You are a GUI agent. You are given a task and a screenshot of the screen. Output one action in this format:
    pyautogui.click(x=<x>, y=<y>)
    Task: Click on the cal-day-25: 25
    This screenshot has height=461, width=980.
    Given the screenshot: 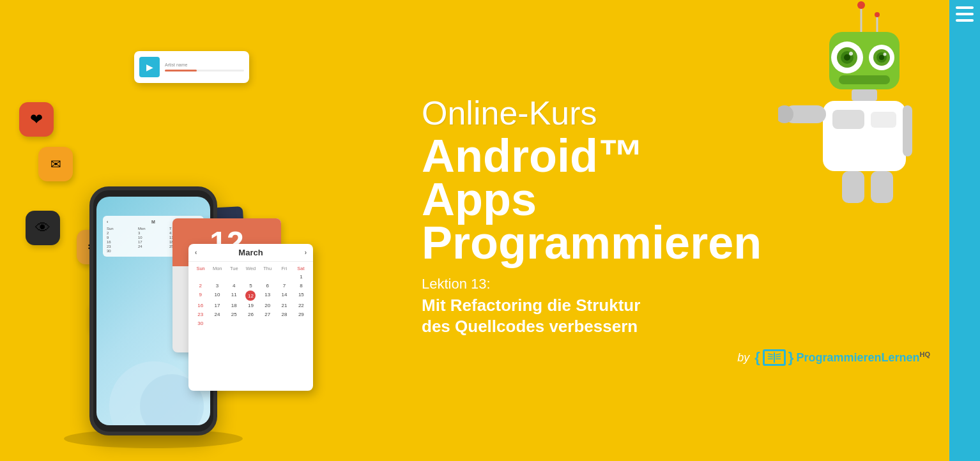 What is the action you would take?
    pyautogui.click(x=234, y=314)
    